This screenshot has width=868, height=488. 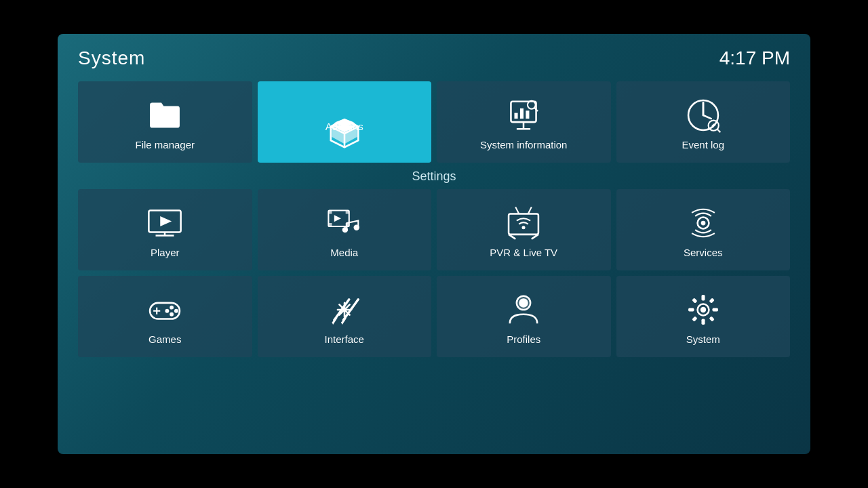 What do you see at coordinates (703, 145) in the screenshot?
I see `tile-label: Event log` at bounding box center [703, 145].